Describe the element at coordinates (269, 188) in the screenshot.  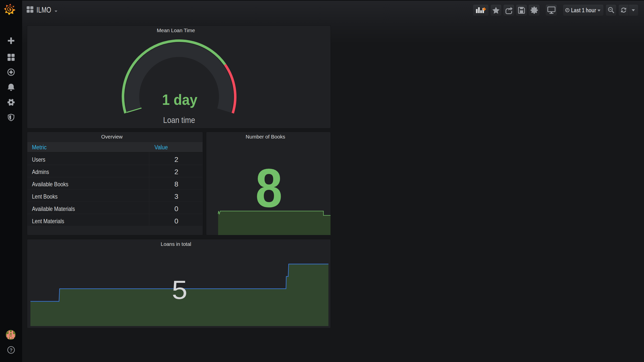
I see `svg-text: 8` at that location.